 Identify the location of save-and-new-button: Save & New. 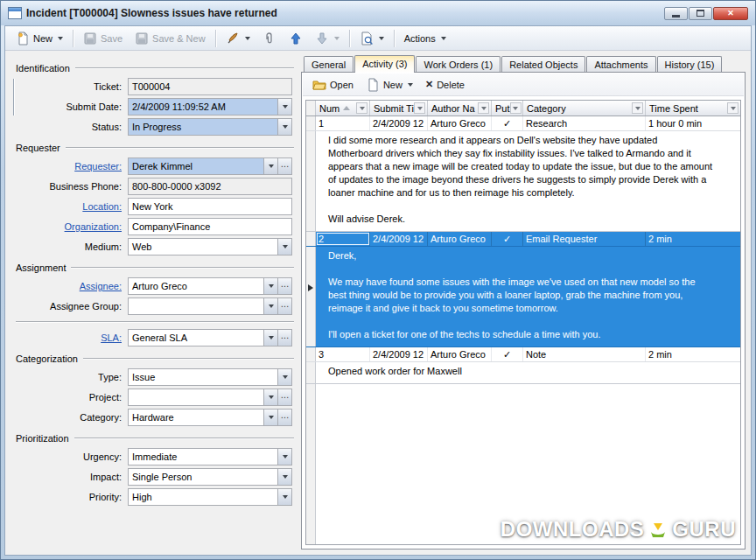
(170, 38).